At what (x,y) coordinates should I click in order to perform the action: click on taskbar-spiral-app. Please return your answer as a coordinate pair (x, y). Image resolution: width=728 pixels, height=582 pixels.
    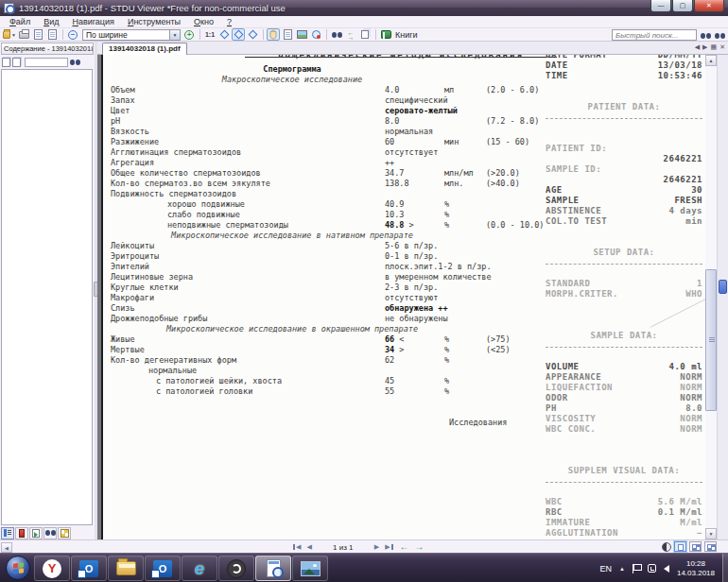
    Looking at the image, I should click on (236, 569).